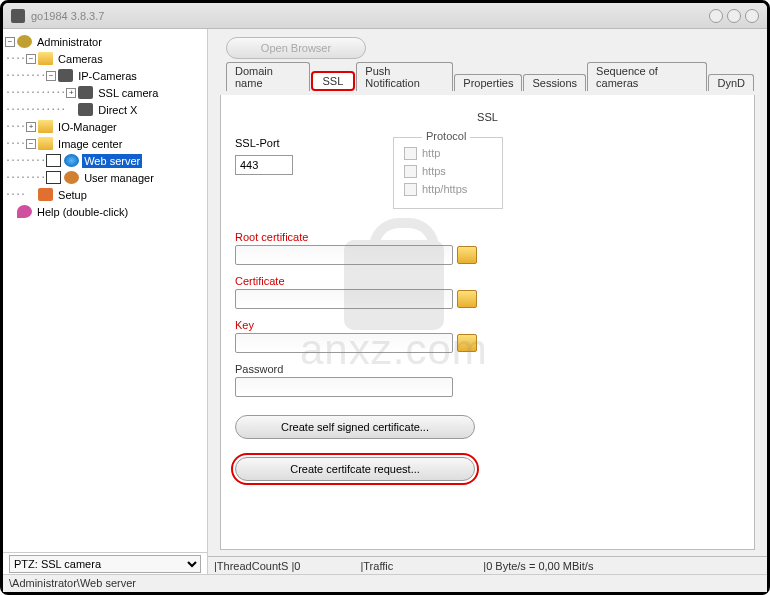 This screenshot has height=595, width=770. Describe the element at coordinates (105, 126) in the screenshot. I see `tree-iomanager: ····+IO-Manager` at that location.